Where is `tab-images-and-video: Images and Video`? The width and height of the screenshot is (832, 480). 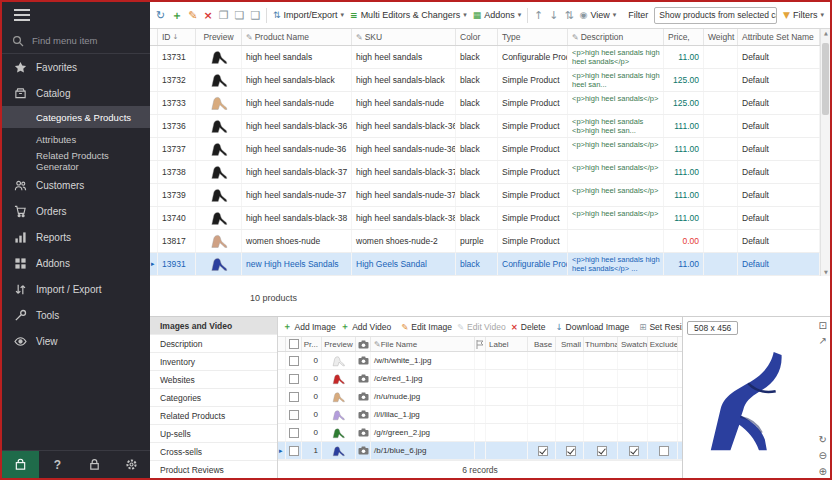
tab-images-and-video: Images and Video is located at coordinates (214, 326).